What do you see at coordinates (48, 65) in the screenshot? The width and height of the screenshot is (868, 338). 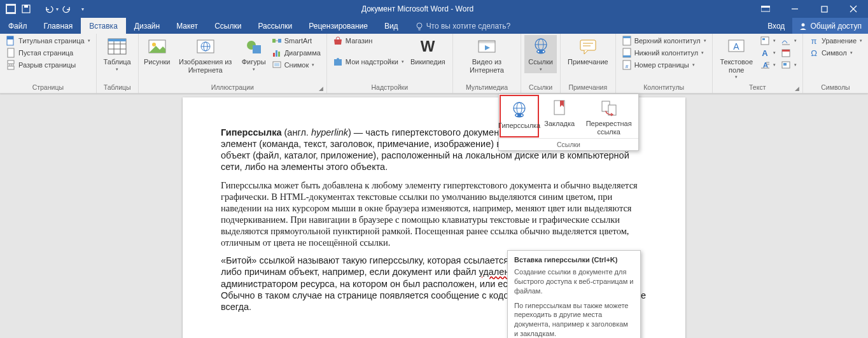 I see `page-break-button: Разрыв страницы` at bounding box center [48, 65].